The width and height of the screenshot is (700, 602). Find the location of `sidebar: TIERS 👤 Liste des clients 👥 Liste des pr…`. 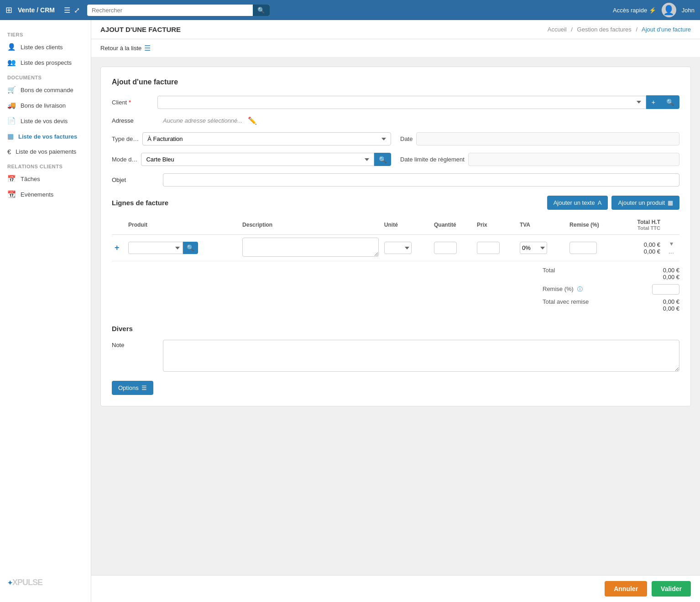

sidebar: TIERS 👤 Liste des clients 👥 Liste des pr… is located at coordinates (46, 311).